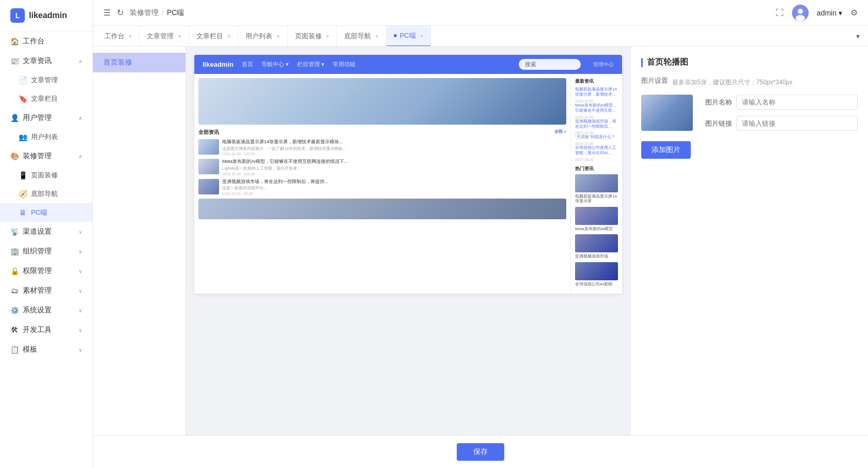 Image resolution: width=868 pixels, height=468 pixels. Describe the element at coordinates (47, 137) in the screenshot. I see `sidebar-item-user-list: 👥 用户列表` at that location.